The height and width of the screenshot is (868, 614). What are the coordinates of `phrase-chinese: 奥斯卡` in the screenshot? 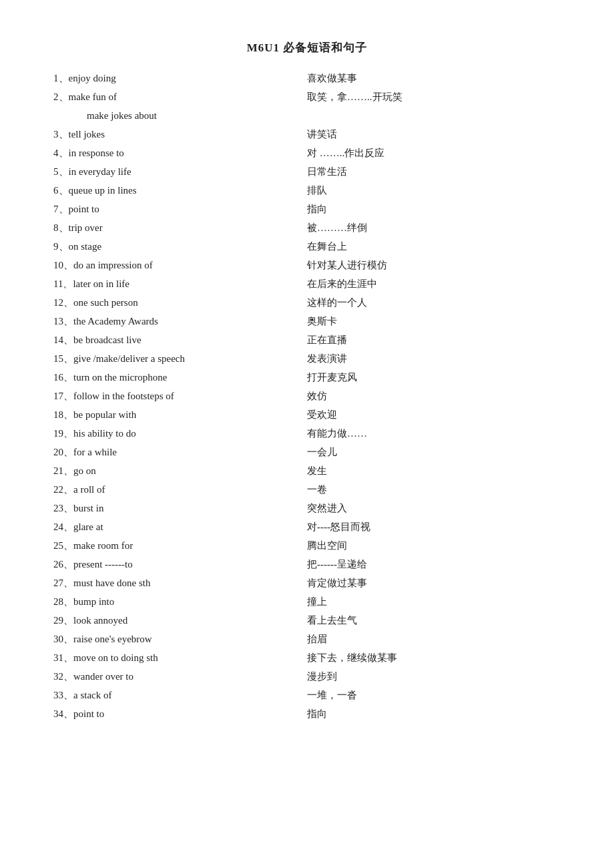 It's located at (420, 322).